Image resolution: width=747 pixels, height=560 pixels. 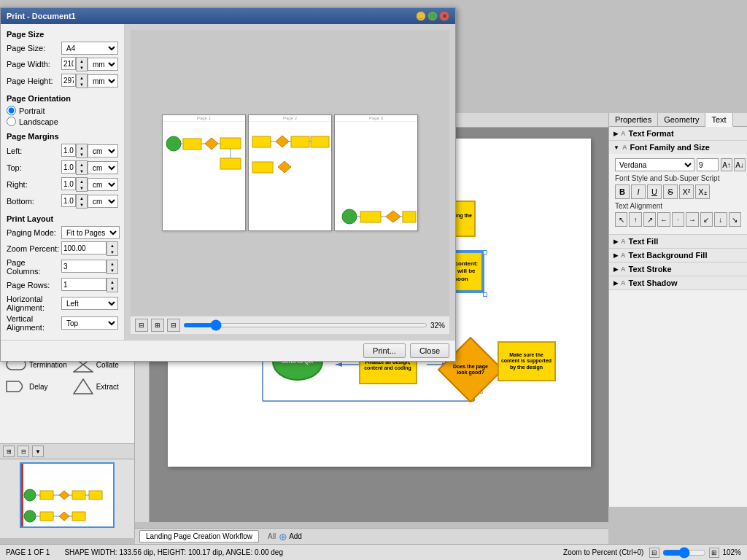 What do you see at coordinates (82, 204) in the screenshot?
I see `margin-bottom-down: ▼` at bounding box center [82, 204].